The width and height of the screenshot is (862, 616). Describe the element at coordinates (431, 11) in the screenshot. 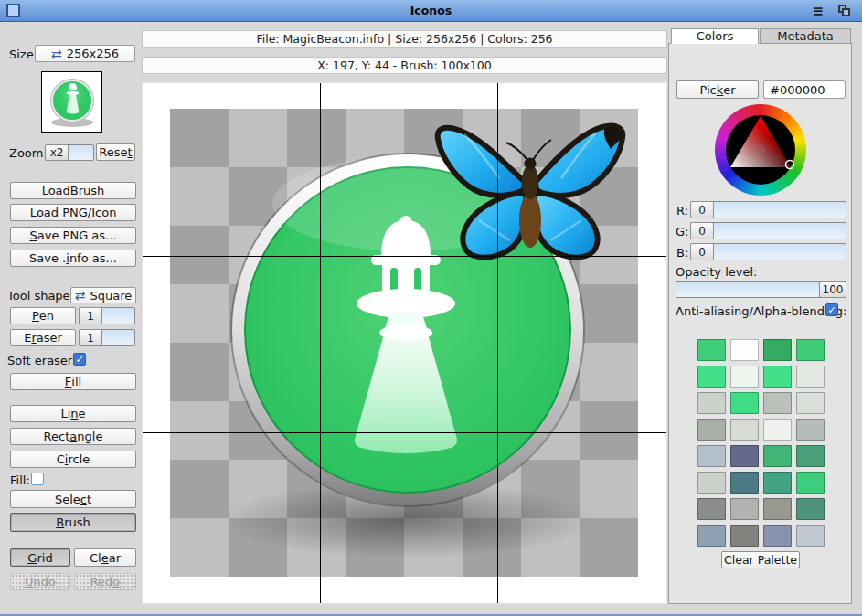

I see `title-bar: Iconos ≡` at that location.